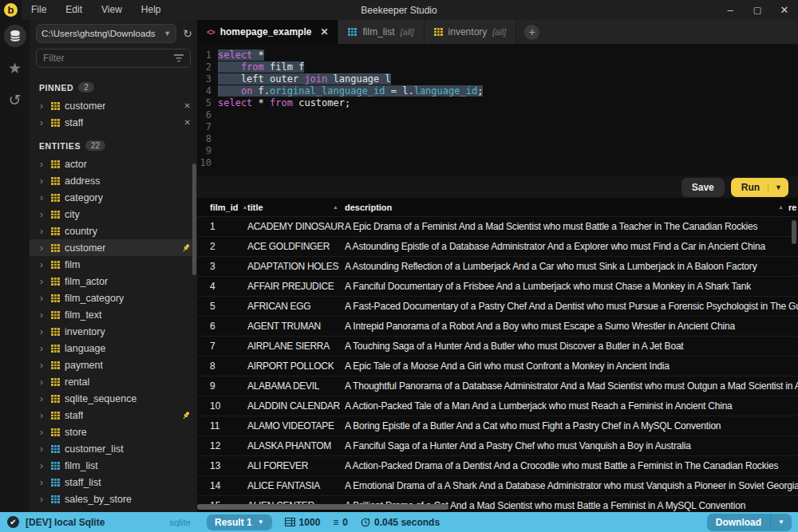 The image size is (798, 532). Describe the element at coordinates (222, 286) in the screenshot. I see `cell-film-id: 4` at that location.